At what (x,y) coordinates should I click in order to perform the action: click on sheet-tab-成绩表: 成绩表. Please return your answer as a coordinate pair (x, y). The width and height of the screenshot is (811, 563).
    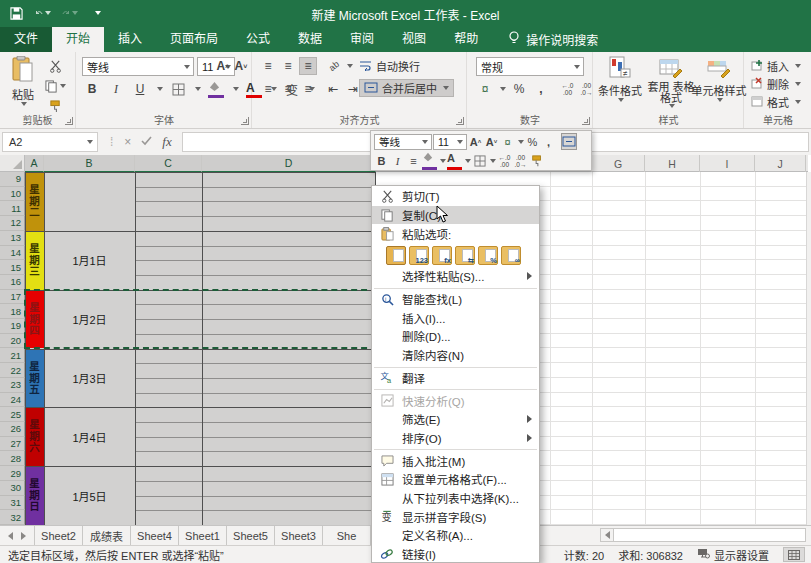
    Looking at the image, I should click on (107, 536).